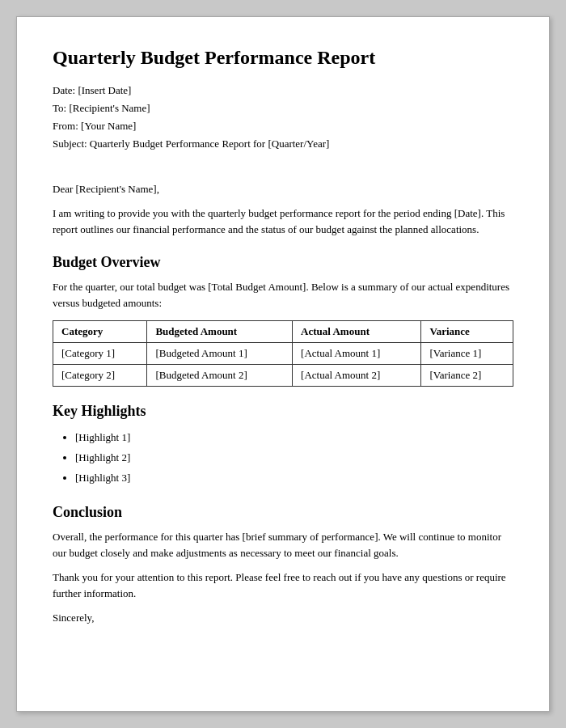 The width and height of the screenshot is (566, 728). What do you see at coordinates (357, 353) in the screenshot?
I see `cell-actual-1: [Actual Amount 1]` at bounding box center [357, 353].